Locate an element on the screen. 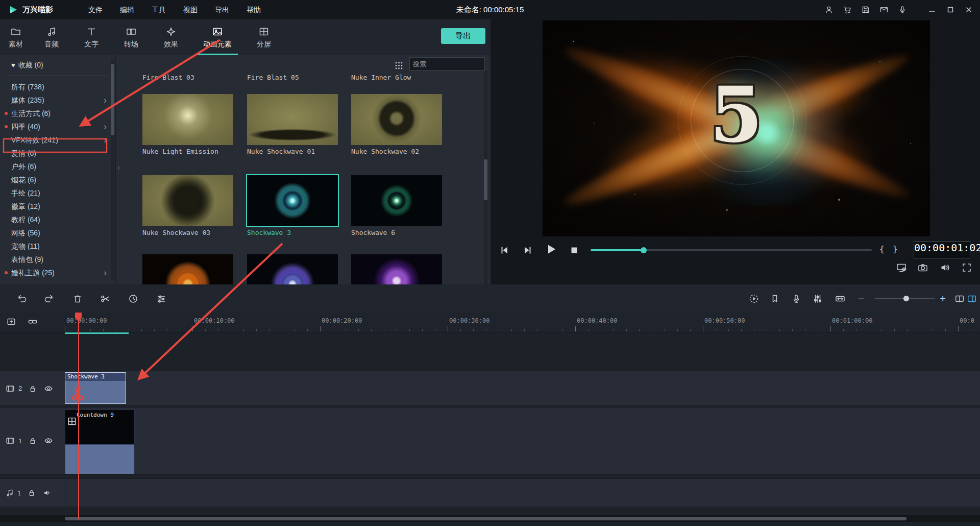  fullscreen-button is located at coordinates (967, 268).